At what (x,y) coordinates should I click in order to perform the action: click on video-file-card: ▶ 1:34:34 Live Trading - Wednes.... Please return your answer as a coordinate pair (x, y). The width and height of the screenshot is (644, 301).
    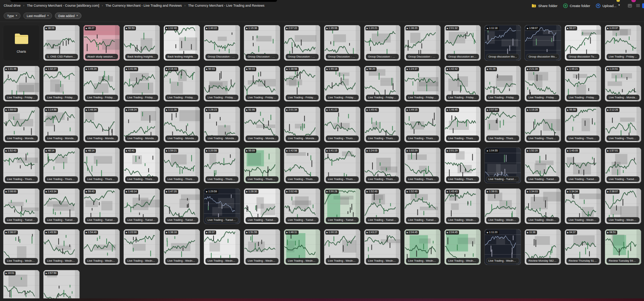
    Looking at the image, I should click on (583, 206).